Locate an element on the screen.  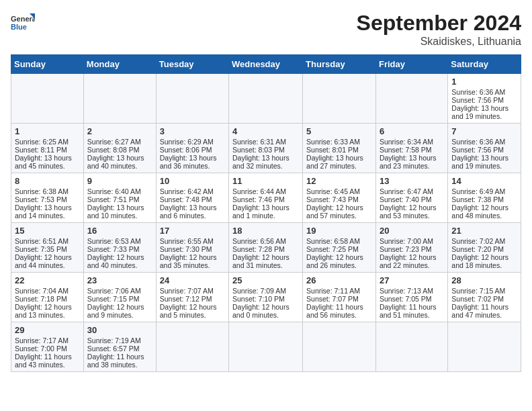
sunrise-text: Sunrise: 6:55 AM is located at coordinates (192, 241).